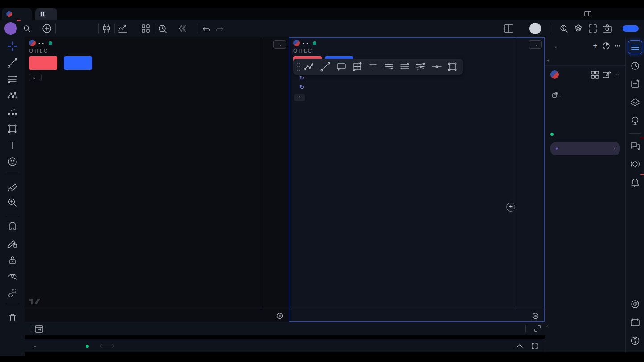 The image size is (644, 362). Describe the element at coordinates (617, 75) in the screenshot. I see `symbol-menu-icon: ⋯` at that location.